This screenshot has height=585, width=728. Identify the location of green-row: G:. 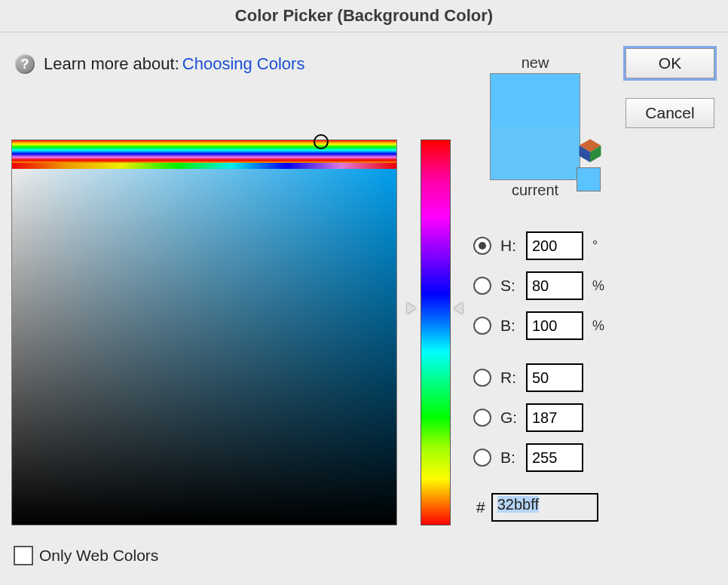
(528, 418).